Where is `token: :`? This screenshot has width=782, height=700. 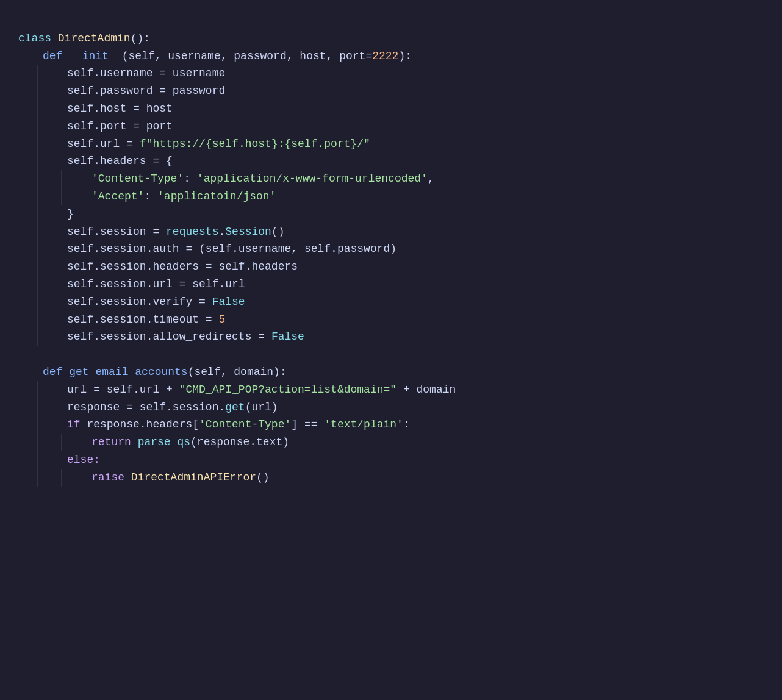
token: : is located at coordinates (190, 179).